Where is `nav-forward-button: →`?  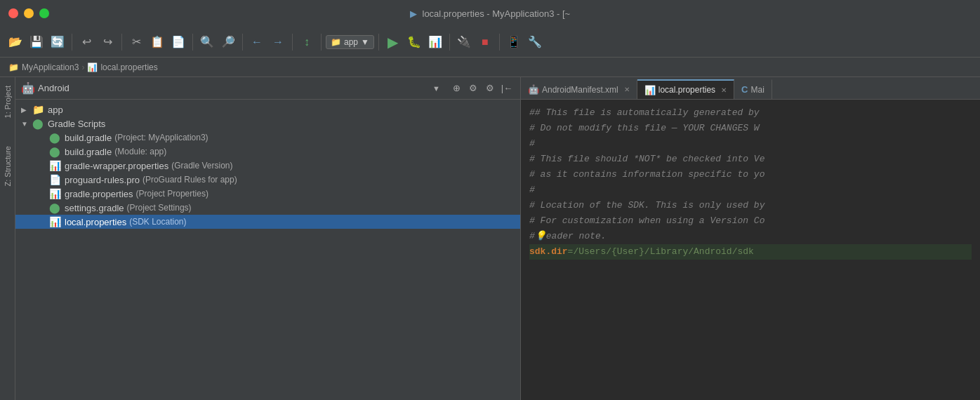 nav-forward-button: → is located at coordinates (278, 42).